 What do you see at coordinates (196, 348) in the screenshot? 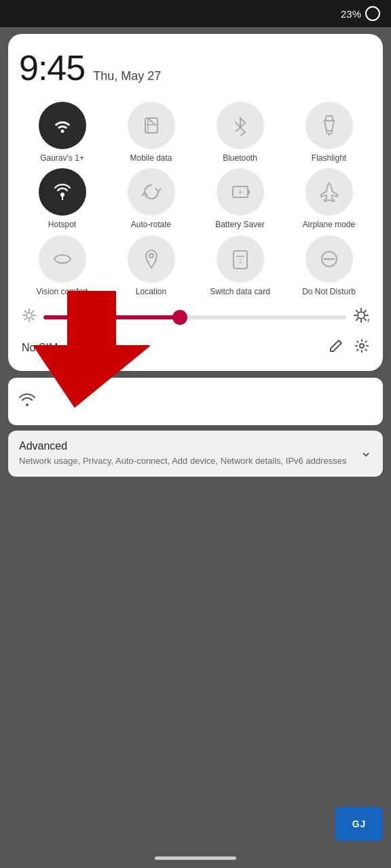
I see `bottom-row: No SIM card` at bounding box center [196, 348].